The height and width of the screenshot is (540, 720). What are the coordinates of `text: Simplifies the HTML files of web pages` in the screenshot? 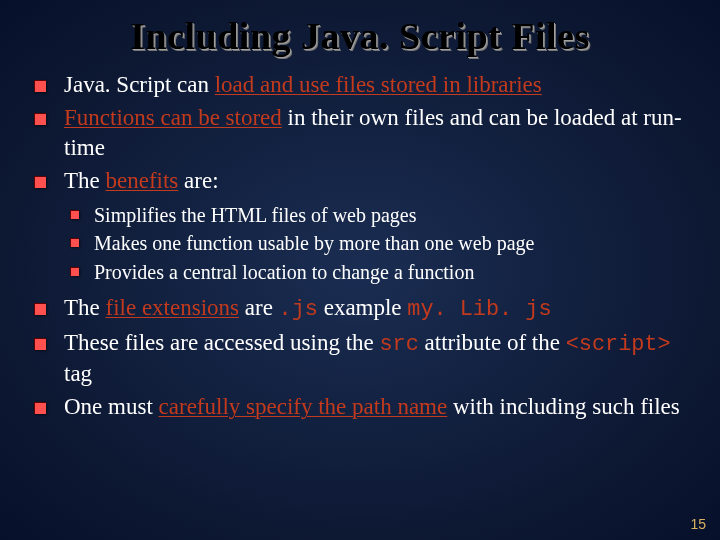 It's located at (256, 215).